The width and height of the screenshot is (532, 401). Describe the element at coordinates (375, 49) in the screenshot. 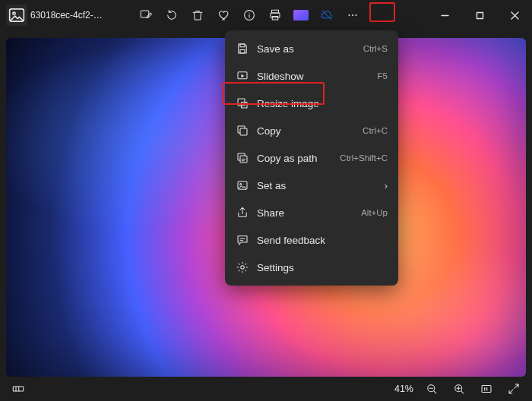

I see `menu-item-shortcut: Ctrl+S` at that location.